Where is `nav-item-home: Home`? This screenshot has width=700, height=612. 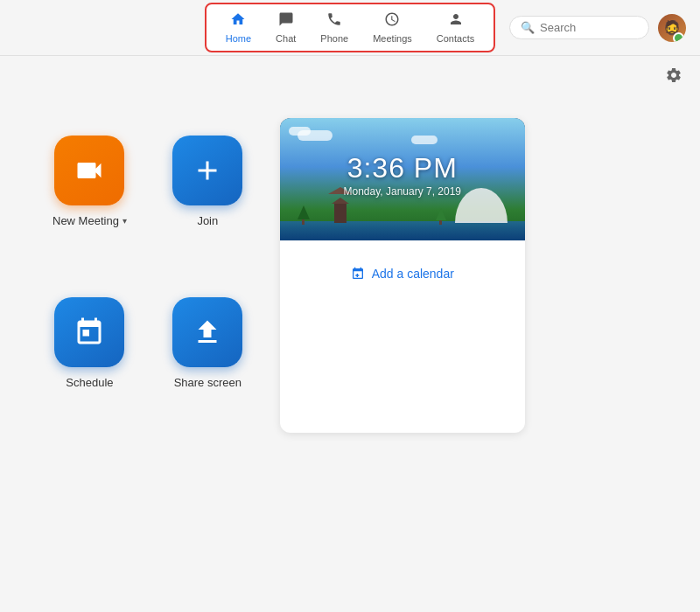 nav-item-home: Home is located at coordinates (238, 28).